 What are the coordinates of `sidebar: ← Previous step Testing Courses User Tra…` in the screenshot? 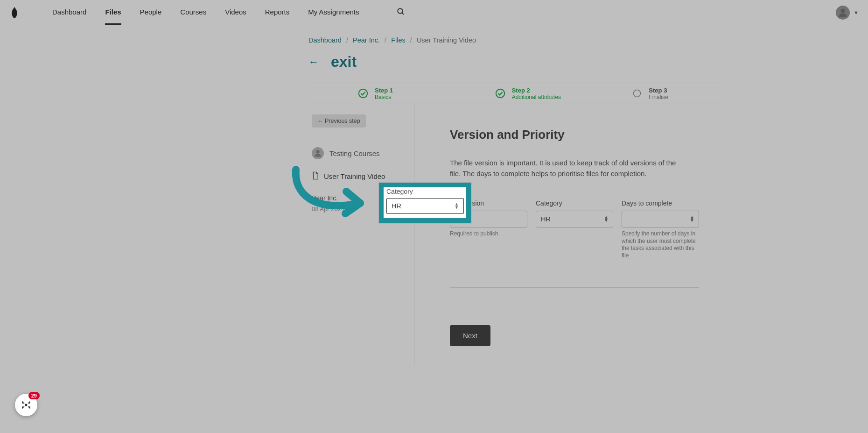 It's located at (361, 235).